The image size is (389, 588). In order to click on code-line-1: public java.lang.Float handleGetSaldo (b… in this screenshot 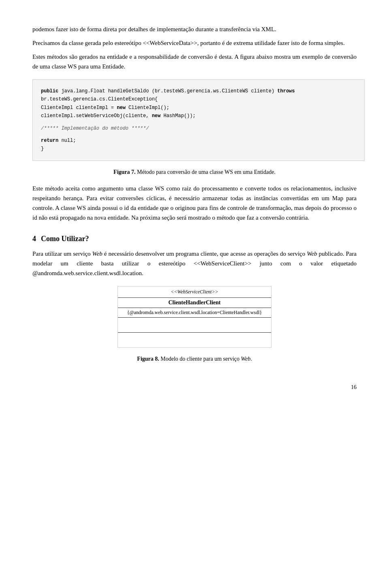, I will do `click(199, 96)`.